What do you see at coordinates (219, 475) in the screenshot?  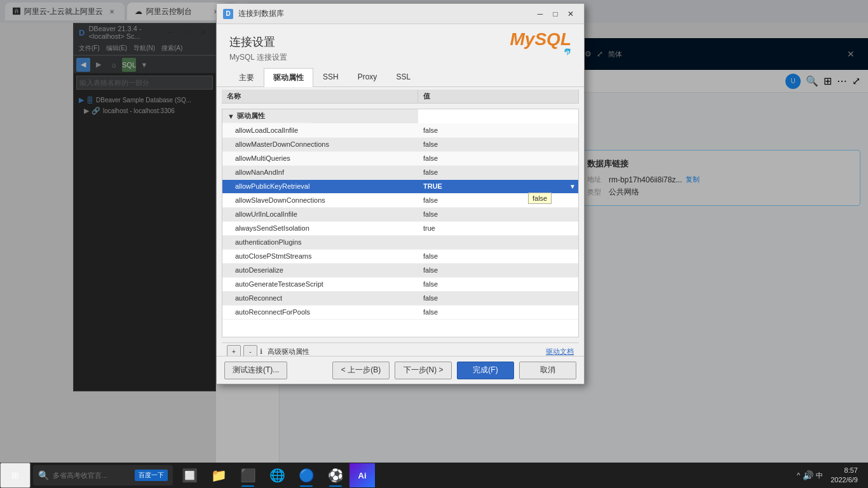 I see `files-icon: 📁` at bounding box center [219, 475].